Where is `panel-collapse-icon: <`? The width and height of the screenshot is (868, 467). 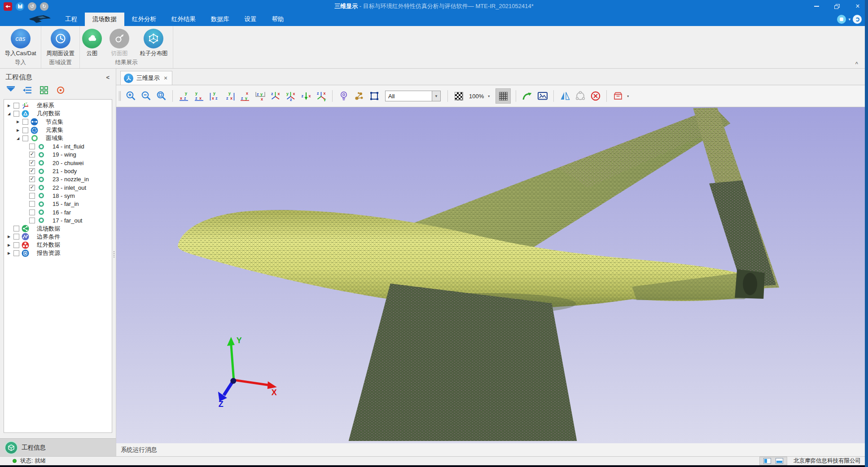
panel-collapse-icon: < is located at coordinates (108, 77).